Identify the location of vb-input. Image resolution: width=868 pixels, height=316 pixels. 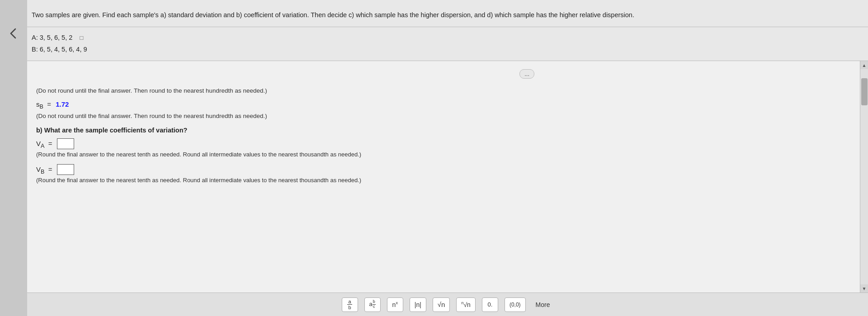
(66, 170).